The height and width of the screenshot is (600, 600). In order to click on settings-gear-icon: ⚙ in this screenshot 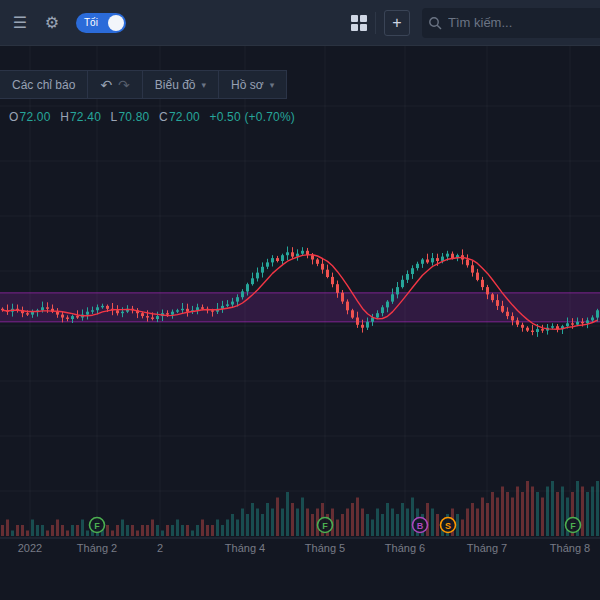, I will do `click(52, 23)`.